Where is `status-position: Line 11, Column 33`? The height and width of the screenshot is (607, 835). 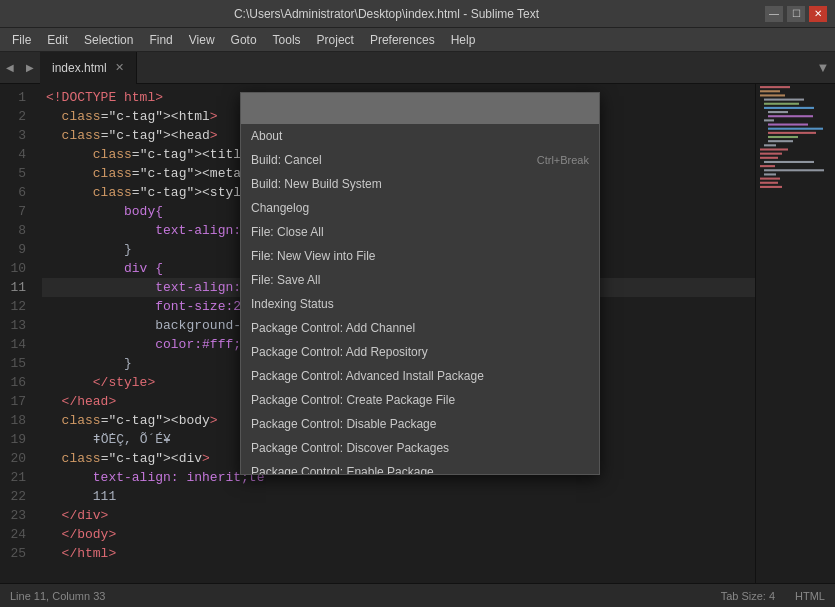
status-position: Line 11, Column 33 is located at coordinates (58, 596).